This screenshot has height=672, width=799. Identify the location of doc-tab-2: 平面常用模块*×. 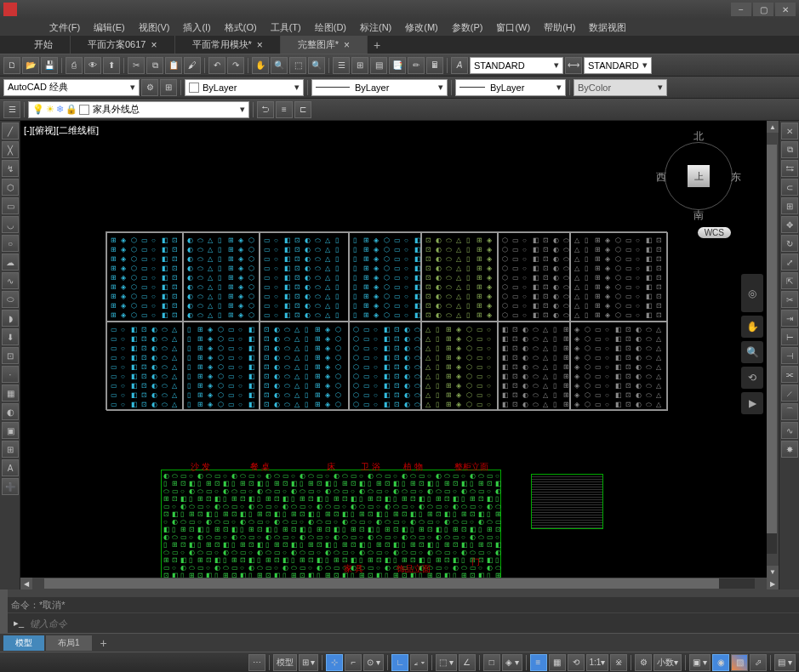
(228, 44).